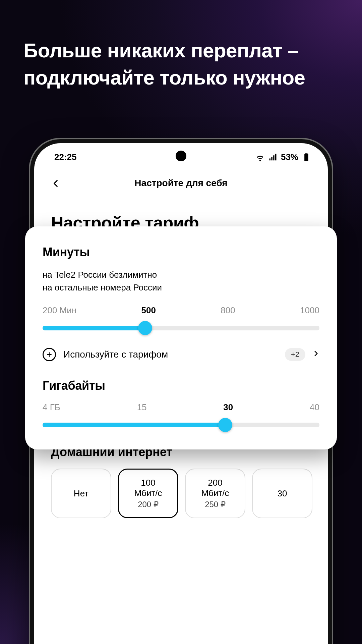 The width and height of the screenshot is (362, 644). What do you see at coordinates (181, 64) in the screenshot?
I see `promo-headline: Больше никаких переплат – подключайте то…` at bounding box center [181, 64].